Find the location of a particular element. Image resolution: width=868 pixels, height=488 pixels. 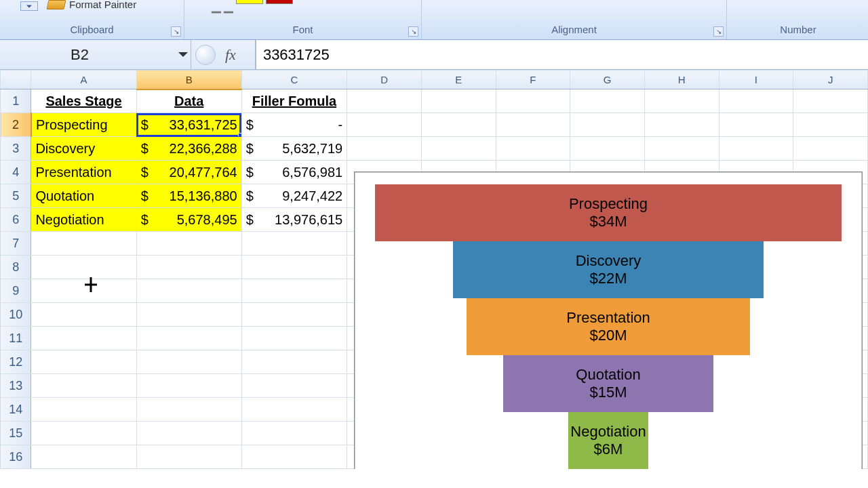

funnel-bar: Discovery$22M is located at coordinates (608, 270).